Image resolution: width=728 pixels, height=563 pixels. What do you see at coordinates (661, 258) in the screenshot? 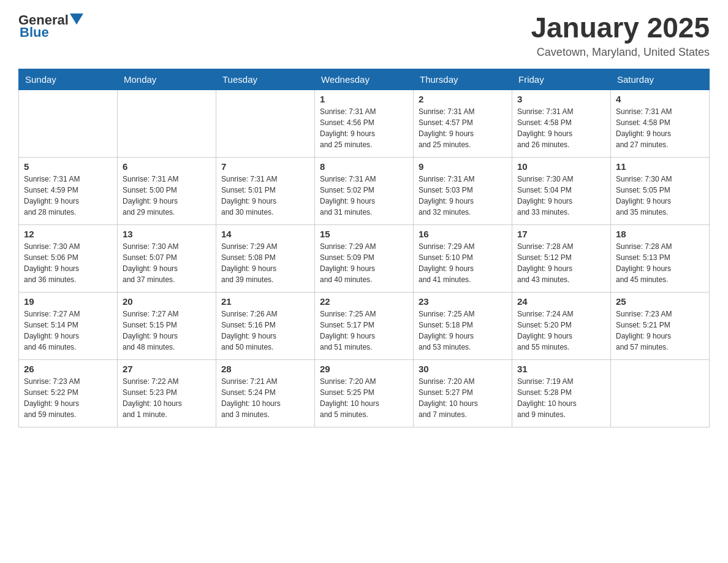
I see `calendar-cell: 18Sunrise: 7:28 AM Sunset: 5:13 PM Dayli…` at bounding box center [661, 258].